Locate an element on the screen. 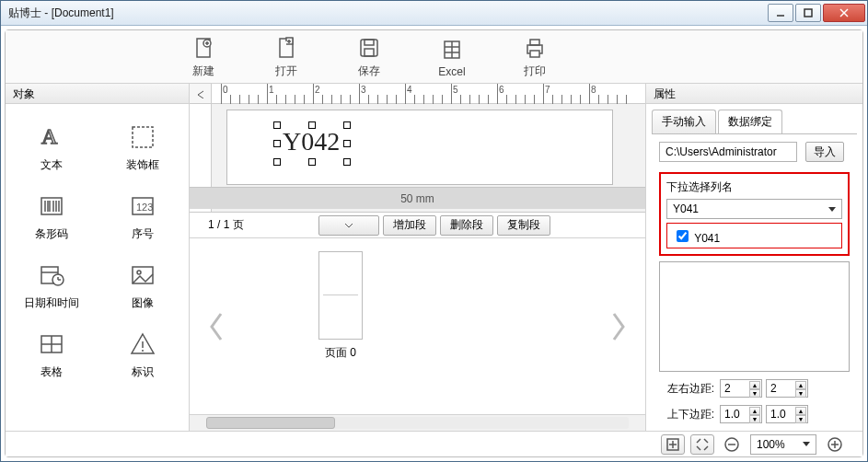 The height and width of the screenshot is (462, 868). tb-margin-row: 上下边距: 1.0▲▼ 1.0▲▼ is located at coordinates (755, 414).